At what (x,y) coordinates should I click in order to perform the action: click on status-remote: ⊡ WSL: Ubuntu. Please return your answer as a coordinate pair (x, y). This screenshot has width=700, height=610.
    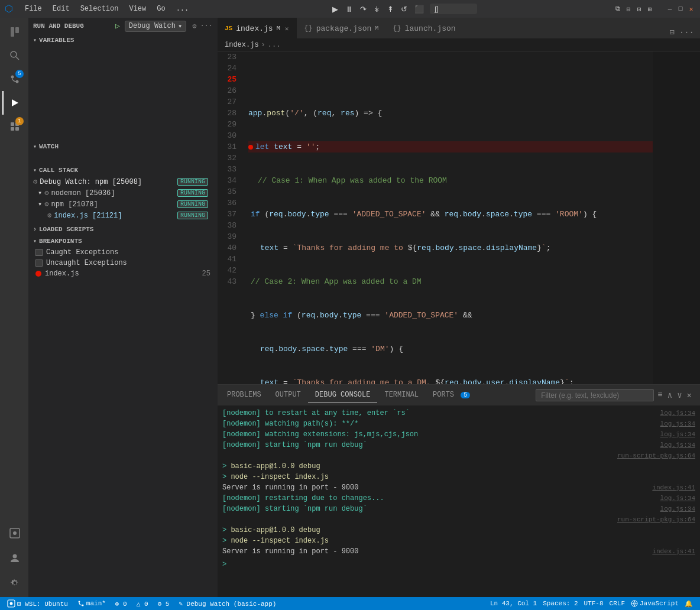
    Looking at the image, I should click on (38, 603).